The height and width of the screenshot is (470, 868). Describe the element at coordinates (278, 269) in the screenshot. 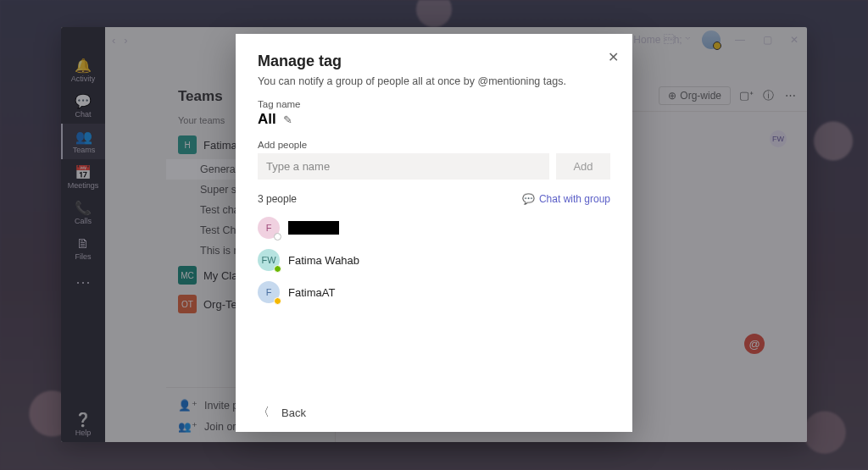

I see `presence-available-icon` at that location.